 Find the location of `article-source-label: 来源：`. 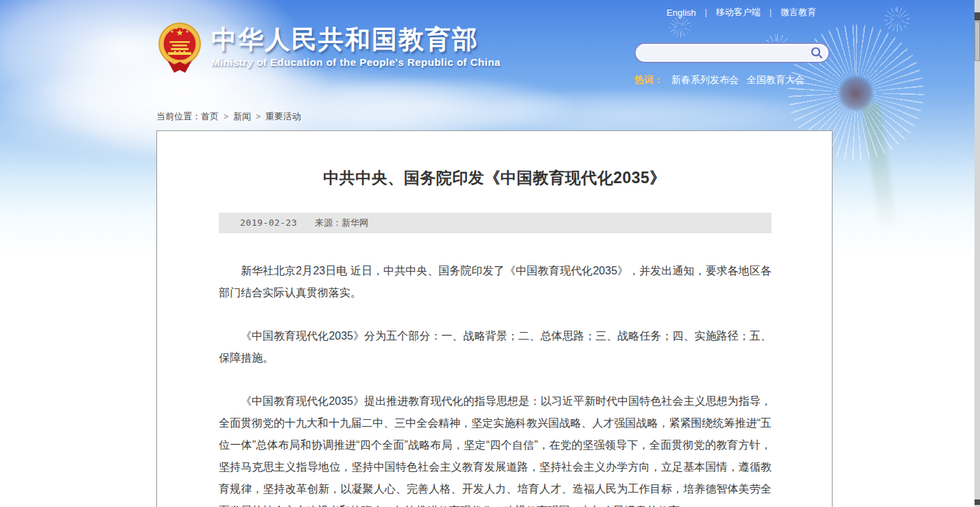

article-source-label: 来源： is located at coordinates (328, 222).